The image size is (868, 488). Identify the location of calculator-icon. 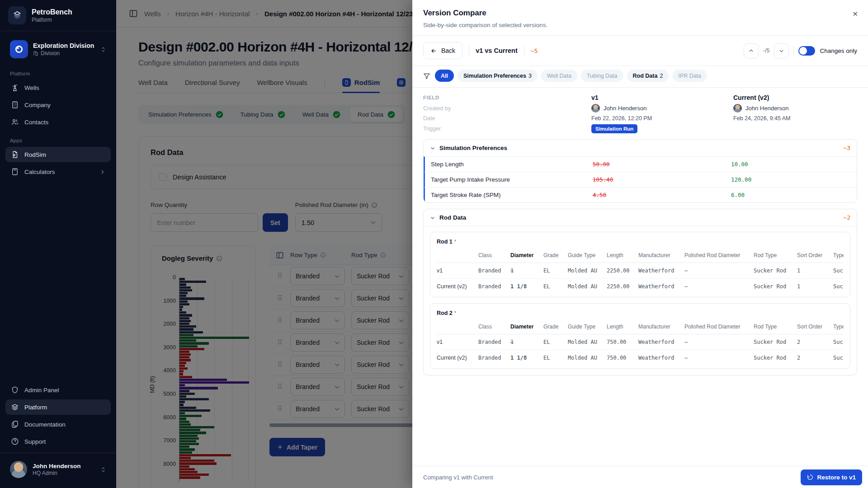
(15, 172).